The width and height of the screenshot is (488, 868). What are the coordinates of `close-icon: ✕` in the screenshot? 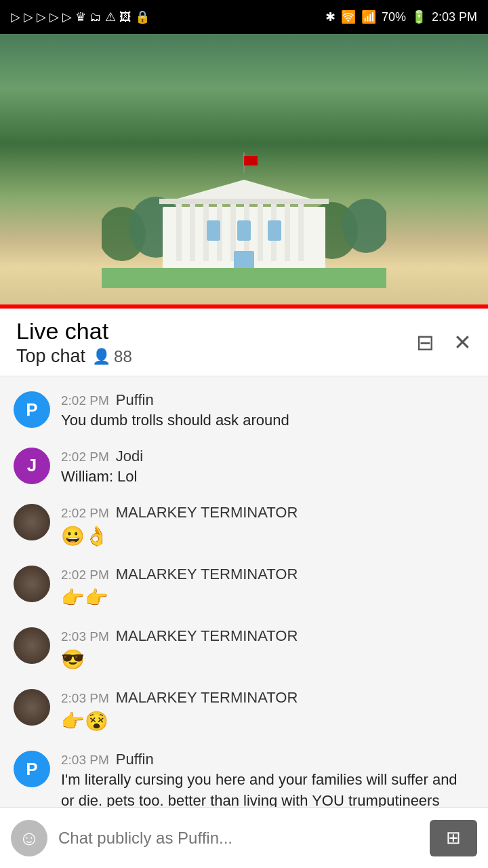 It's located at (462, 342).